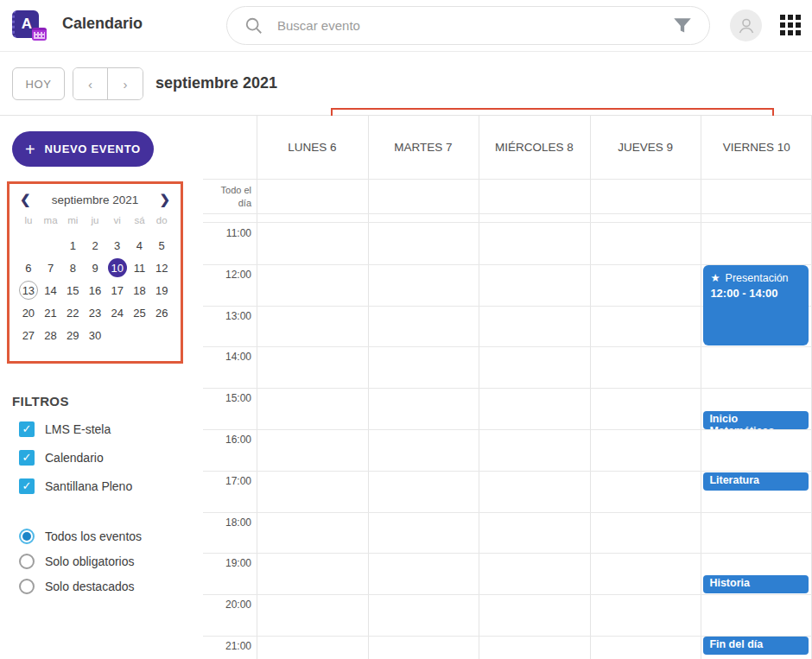  What do you see at coordinates (162, 290) in the screenshot?
I see `mini-day-19: 19` at bounding box center [162, 290].